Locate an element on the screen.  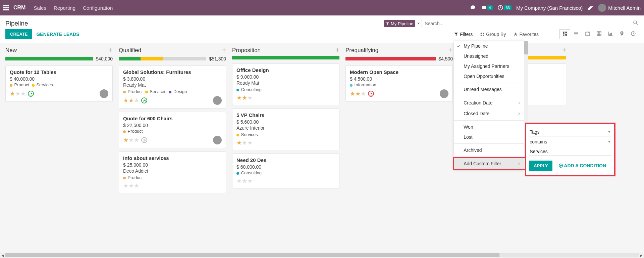
search-icon is located at coordinates (636, 24).